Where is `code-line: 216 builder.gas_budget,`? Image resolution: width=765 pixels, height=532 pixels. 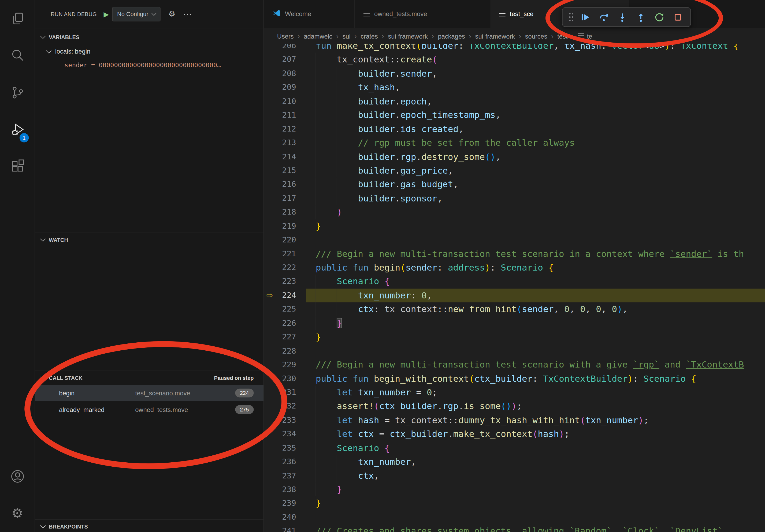
code-line: 216 builder.gas_budget, is located at coordinates (514, 184).